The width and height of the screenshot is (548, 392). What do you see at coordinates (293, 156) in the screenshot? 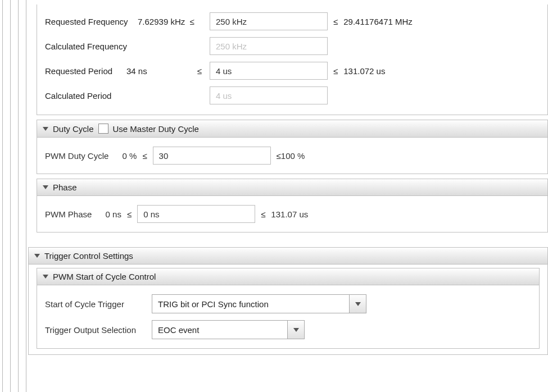
I see `duty-max: 100 %` at bounding box center [293, 156].